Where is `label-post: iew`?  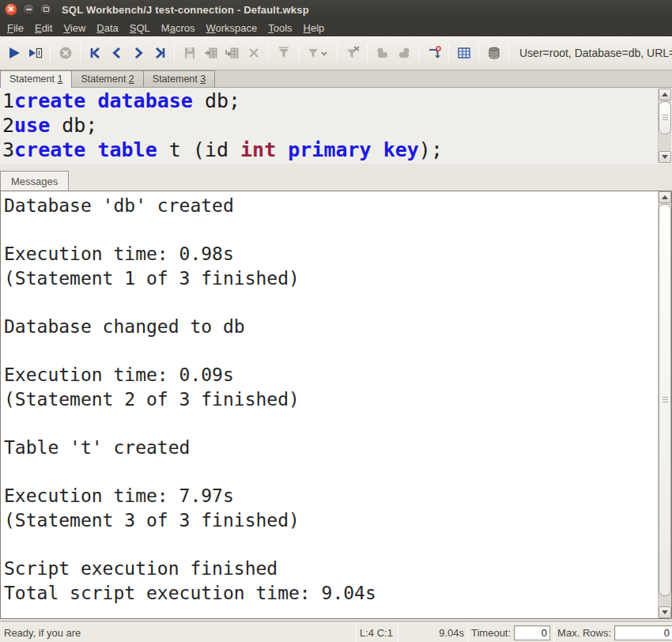 label-post: iew is located at coordinates (78, 28).